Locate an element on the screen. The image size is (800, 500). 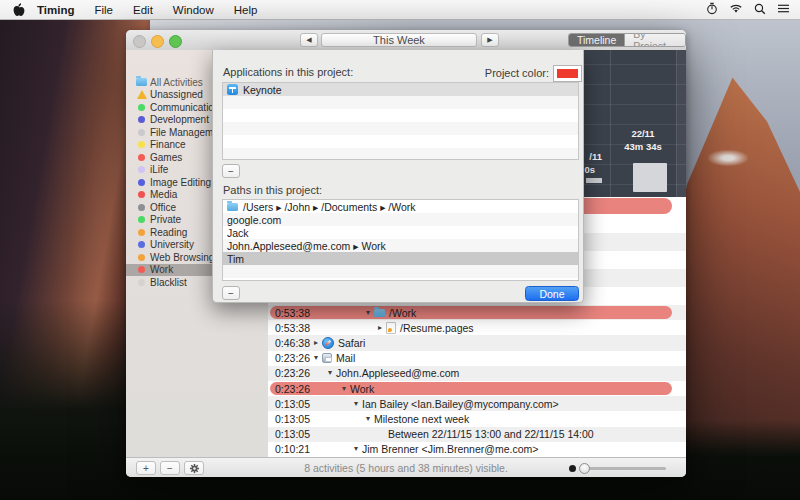
next-period-button: ▶ is located at coordinates (490, 40).